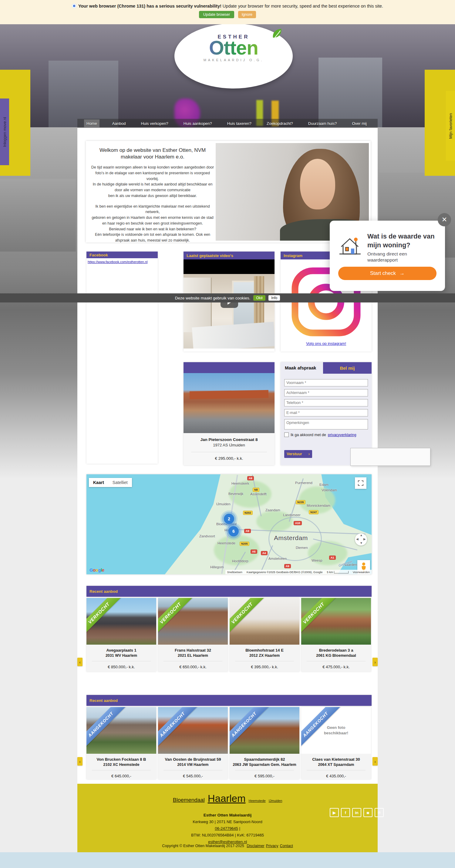 The height and width of the screenshot is (868, 455). Describe the element at coordinates (227, 828) in the screenshot. I see `footer-phone-link: 06-24779645` at that location.